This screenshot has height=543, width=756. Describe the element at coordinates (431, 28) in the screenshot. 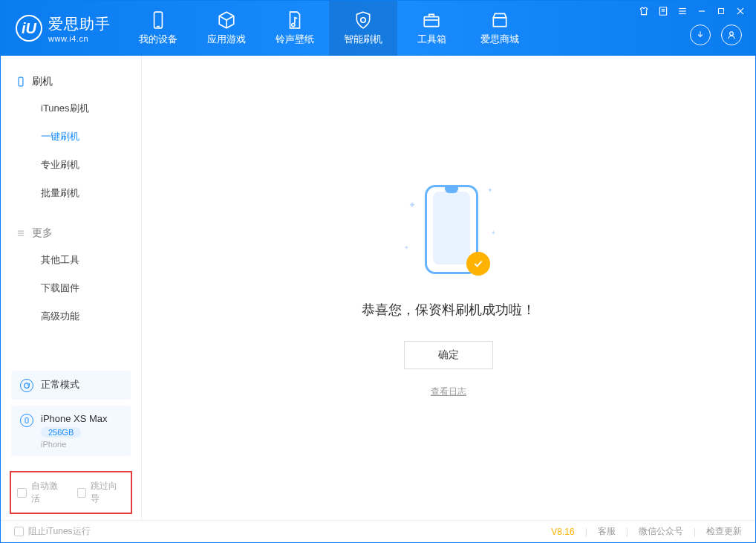

I see `tab-toolbox: 工具箱` at that location.